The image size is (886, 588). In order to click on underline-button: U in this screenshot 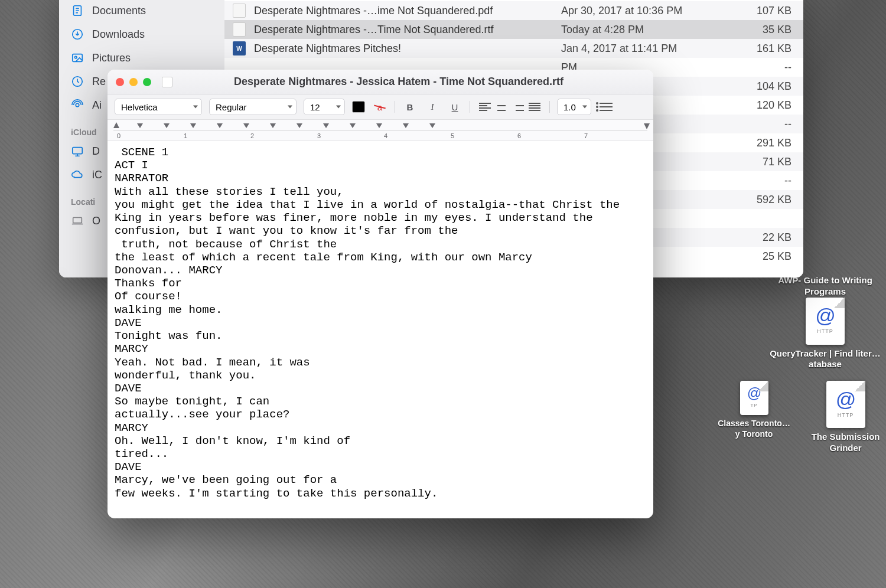, I will do `click(455, 107)`.